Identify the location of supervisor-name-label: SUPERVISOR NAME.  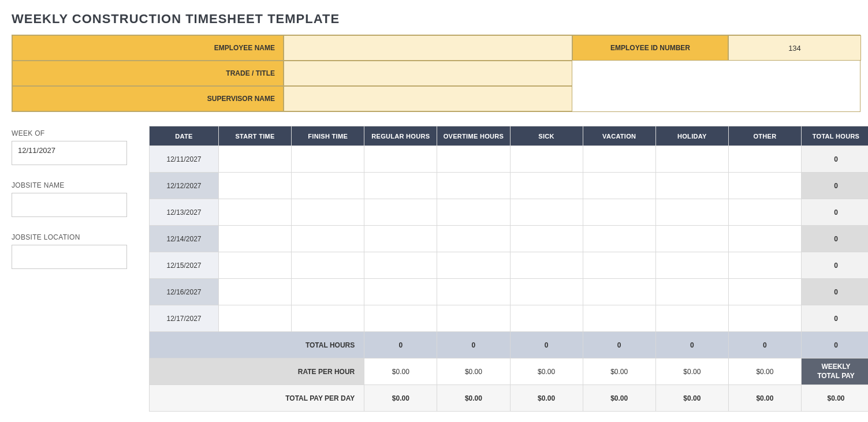
(148, 99).